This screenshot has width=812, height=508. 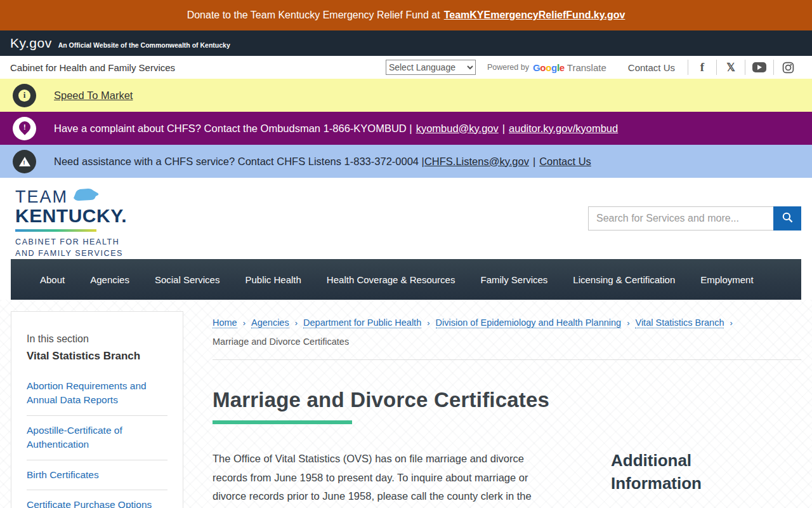 What do you see at coordinates (97, 339) in the screenshot?
I see `sidebar-kicker: In this section` at bounding box center [97, 339].